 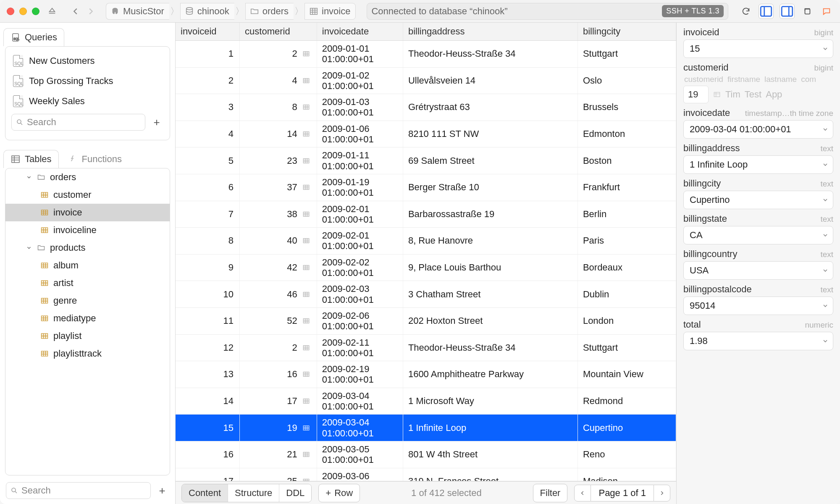 I want to click on cell-billingaddress: 202 Hoxton Street, so click(x=490, y=321).